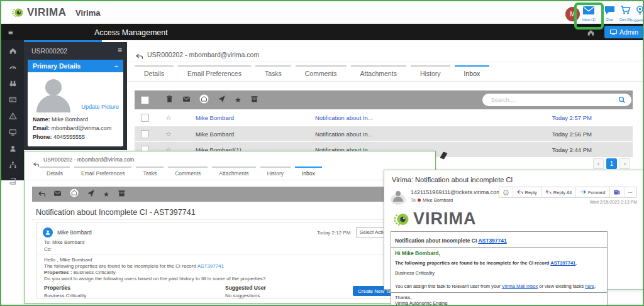 Image resolution: width=644 pixels, height=306 pixels. Describe the element at coordinates (519, 287) in the screenshot. I see `virima-mail-inbox-link: Virima Mail Inbox` at that location.